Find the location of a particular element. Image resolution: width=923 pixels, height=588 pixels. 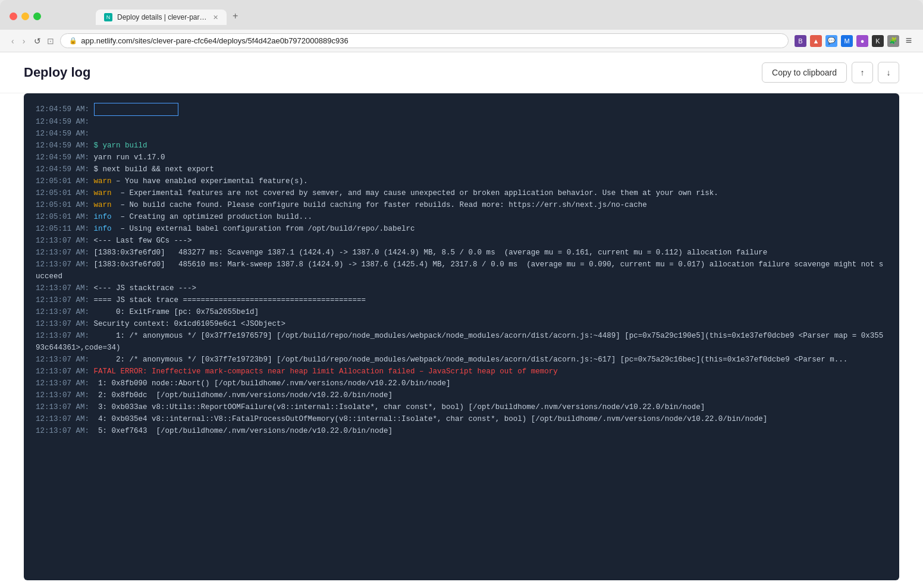

log-line: 12:13:07 AM: 2: /* anonymous */ [0x37f7e… is located at coordinates (462, 360).